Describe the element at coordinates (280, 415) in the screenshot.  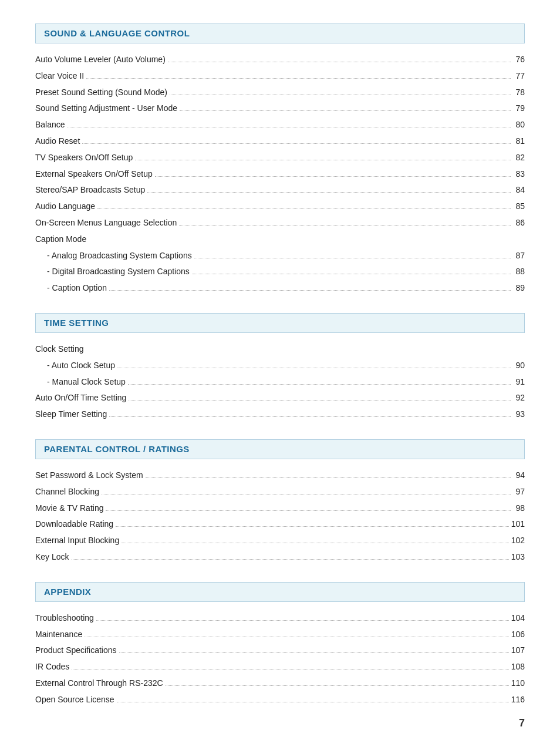
I see `toc-item: Sleep Timer Setting93` at that location.